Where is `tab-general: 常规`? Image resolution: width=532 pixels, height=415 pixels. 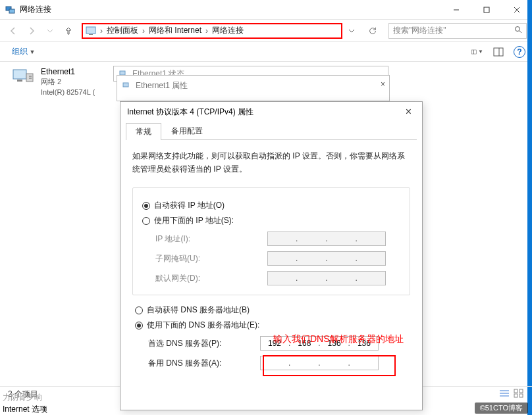 tab-general: 常规 is located at coordinates (144, 132).